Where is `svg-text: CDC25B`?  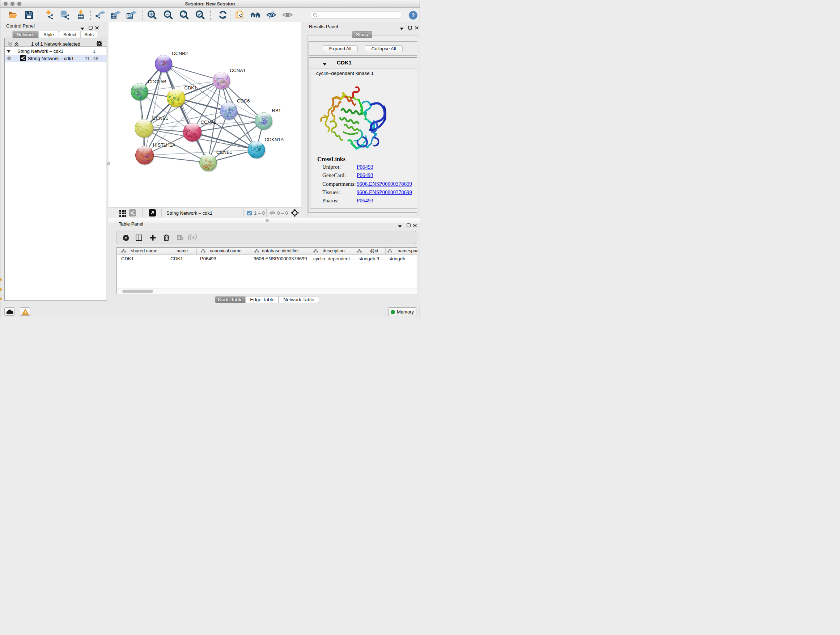 svg-text: CDC25B is located at coordinates (157, 82).